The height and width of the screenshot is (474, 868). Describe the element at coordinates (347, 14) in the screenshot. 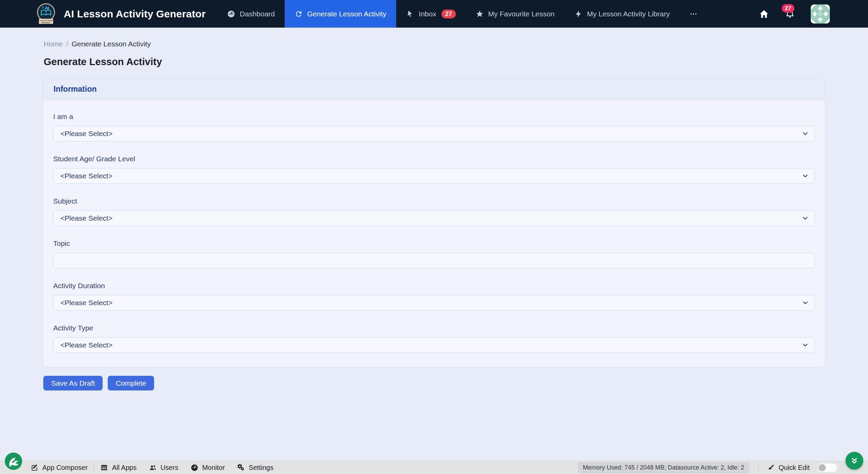

I see `nav-item-label: Generate Lesson Activity` at that location.